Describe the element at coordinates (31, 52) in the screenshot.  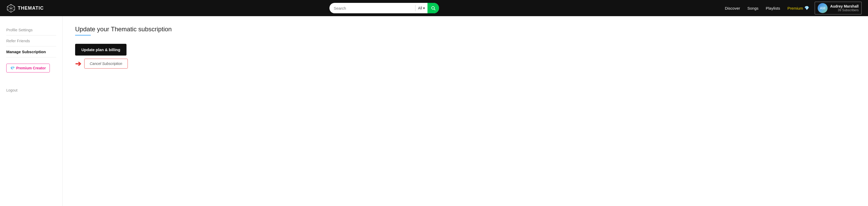
I see `sidebar-item-manage-subscription: Manage Subscription` at that location.